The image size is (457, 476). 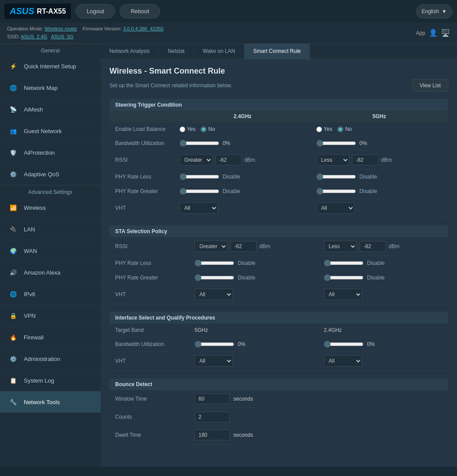 I want to click on ssid-5: ASUS_5G, so click(x=63, y=37).